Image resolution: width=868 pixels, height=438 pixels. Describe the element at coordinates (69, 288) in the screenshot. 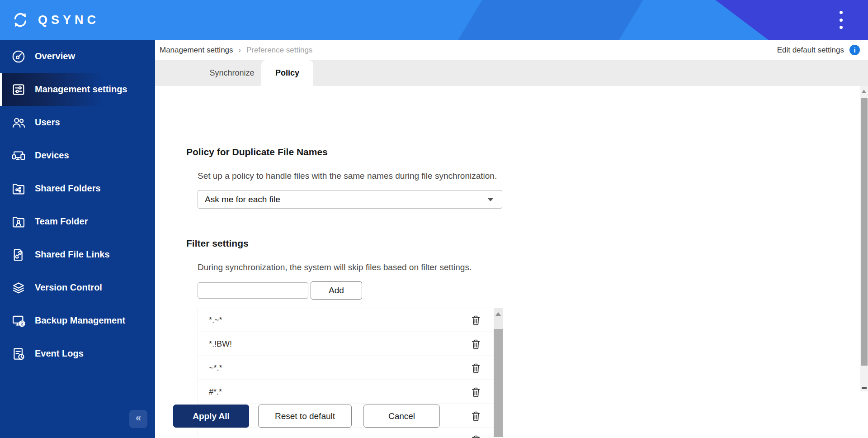

I see `sidebar-item-label: Version Control` at that location.